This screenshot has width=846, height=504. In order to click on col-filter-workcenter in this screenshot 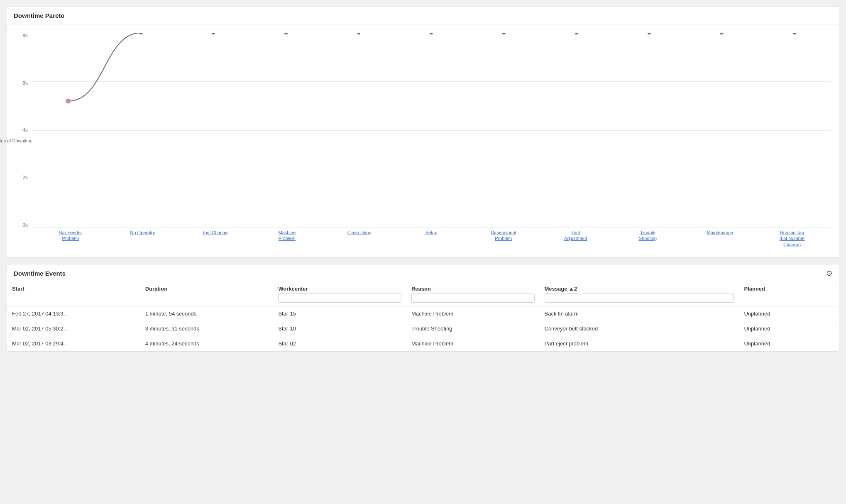, I will do `click(340, 298)`.